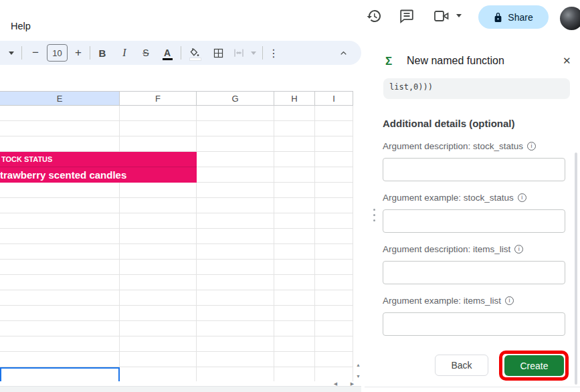  I want to click on create-button: Create, so click(534, 365).